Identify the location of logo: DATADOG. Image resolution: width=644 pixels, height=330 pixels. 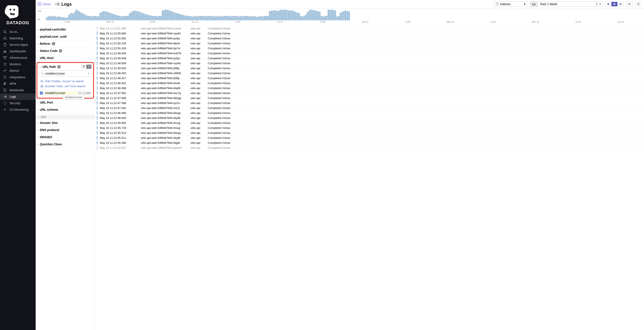
(18, 14).